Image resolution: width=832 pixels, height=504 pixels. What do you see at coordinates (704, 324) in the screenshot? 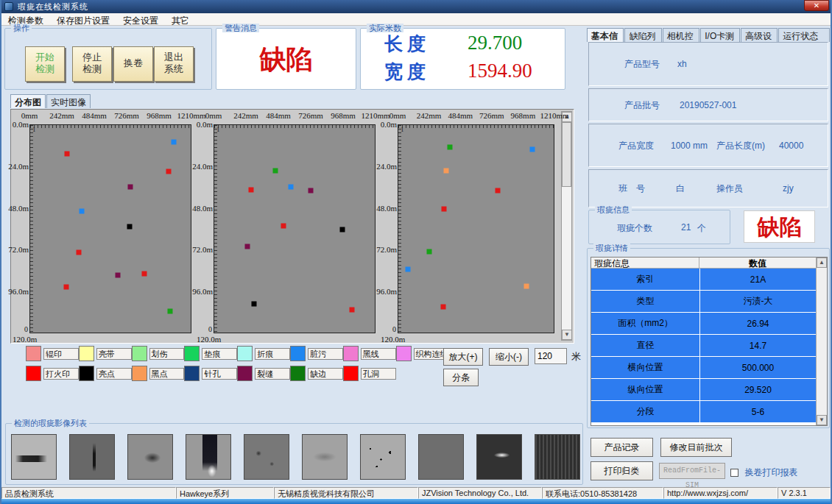
I see `defect-detail-row-3: 面积（mm2）26.94` at bounding box center [704, 324].